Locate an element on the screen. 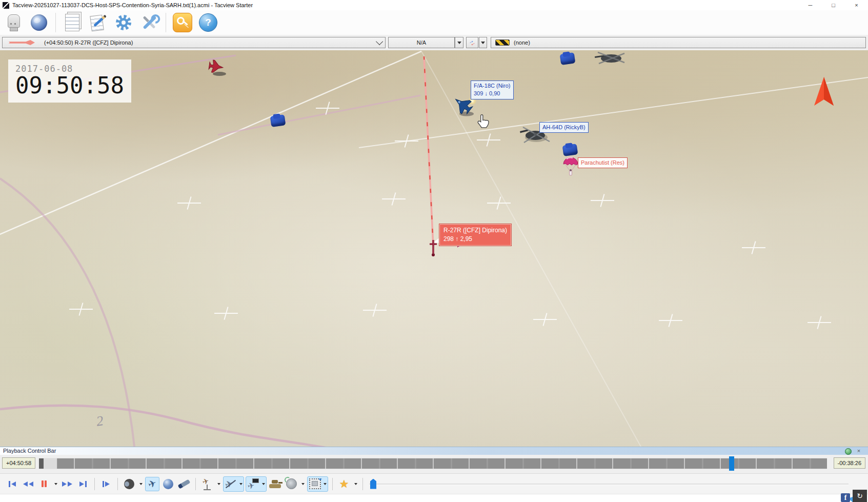  trajectories-button: ✈ is located at coordinates (231, 484).